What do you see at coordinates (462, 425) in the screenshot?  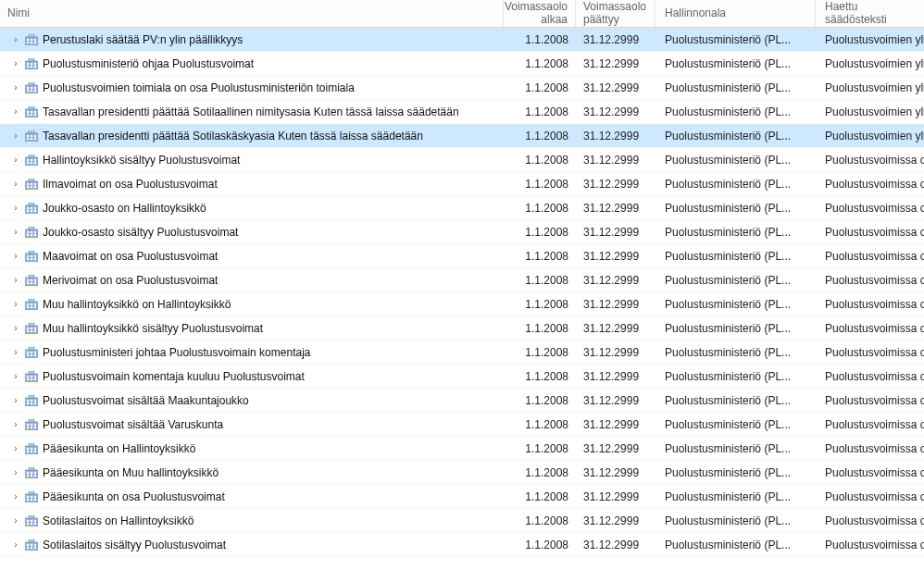 I see `table-row: › Puolustusvoimat sisältää Varuskunta1.1…` at bounding box center [462, 425].